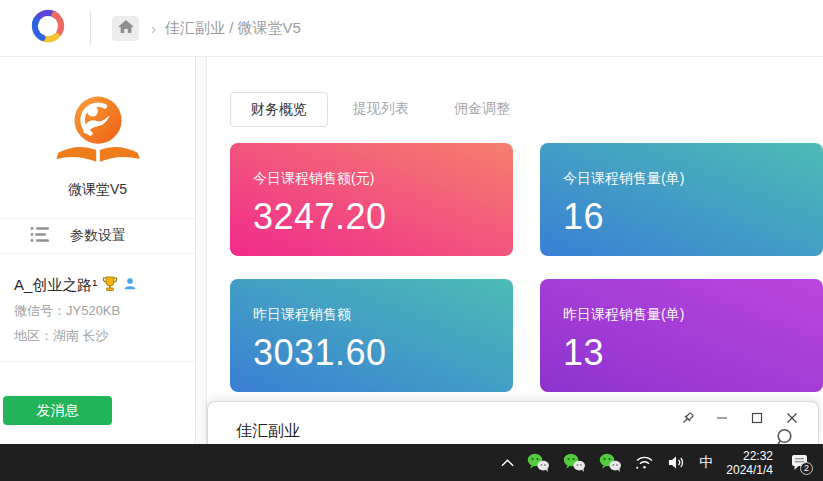 This screenshot has width=823, height=481. What do you see at coordinates (154, 28) in the screenshot?
I see `chevron-right-icon: ›` at bounding box center [154, 28].